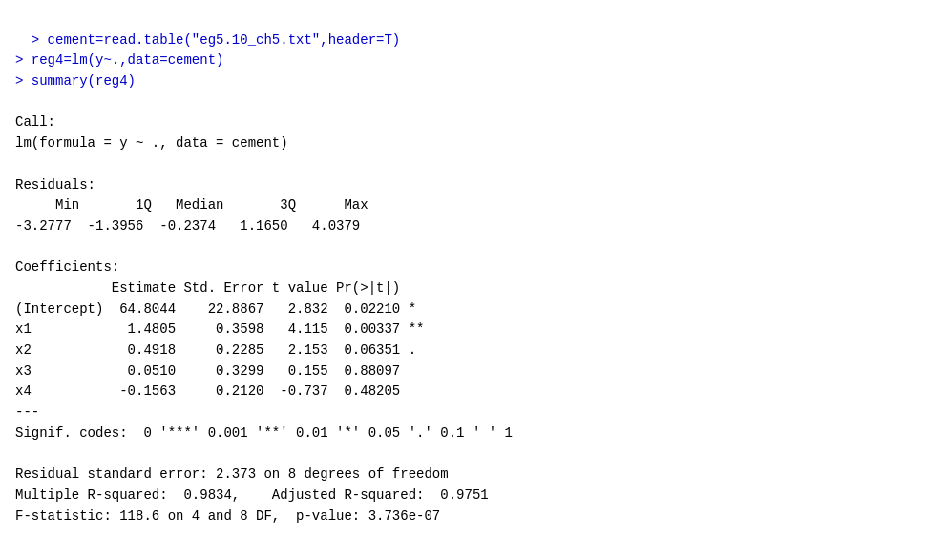 The height and width of the screenshot is (560, 947). Describe the element at coordinates (35, 122) in the screenshot. I see `call-label: Call:` at that location.